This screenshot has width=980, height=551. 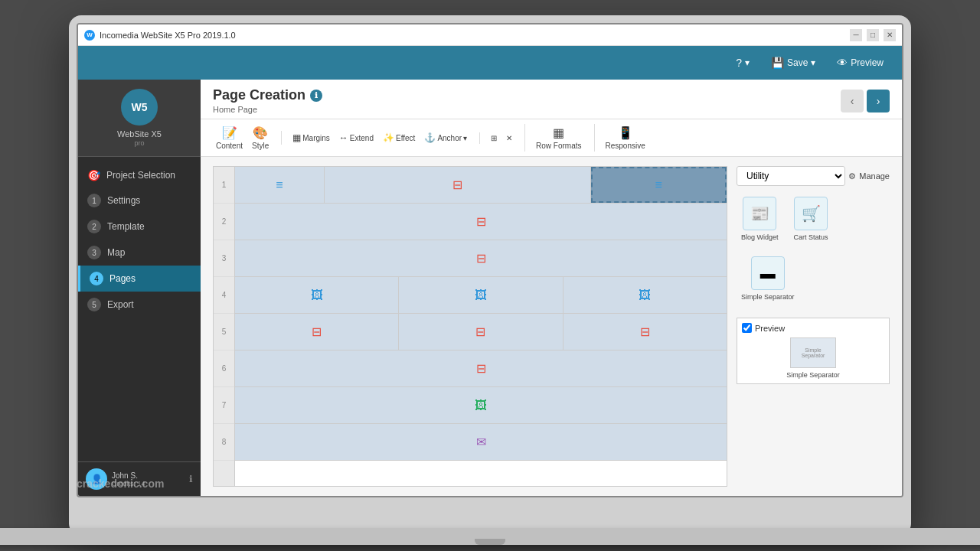 What do you see at coordinates (481, 442) in the screenshot?
I see `grid-row-8: ✉` at bounding box center [481, 442].